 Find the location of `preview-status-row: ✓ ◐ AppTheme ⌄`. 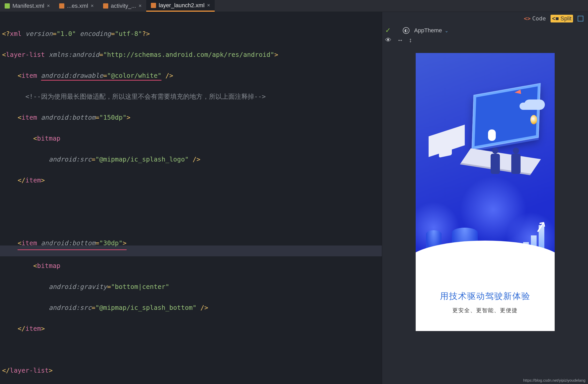

preview-status-row: ✓ ◐ AppTheme ⌄ is located at coordinates (485, 31).